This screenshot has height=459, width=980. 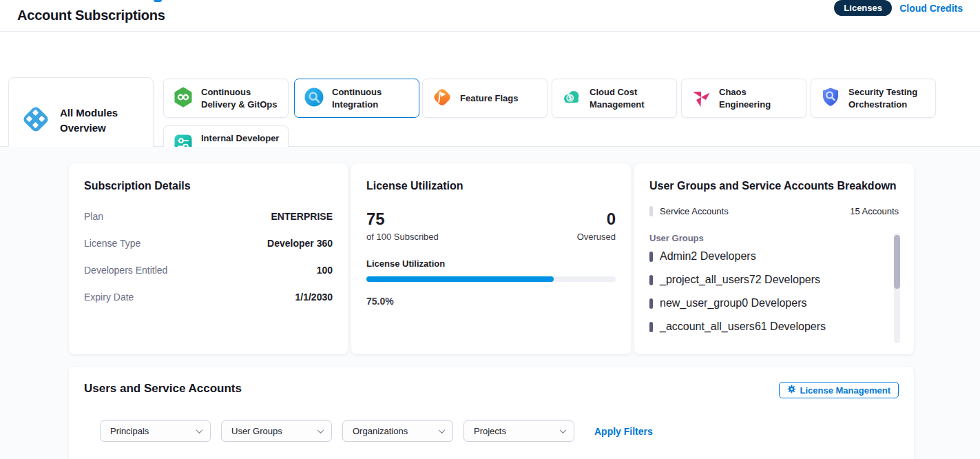 What do you see at coordinates (398, 431) in the screenshot?
I see `organizations-dropdown: Organizations` at bounding box center [398, 431].